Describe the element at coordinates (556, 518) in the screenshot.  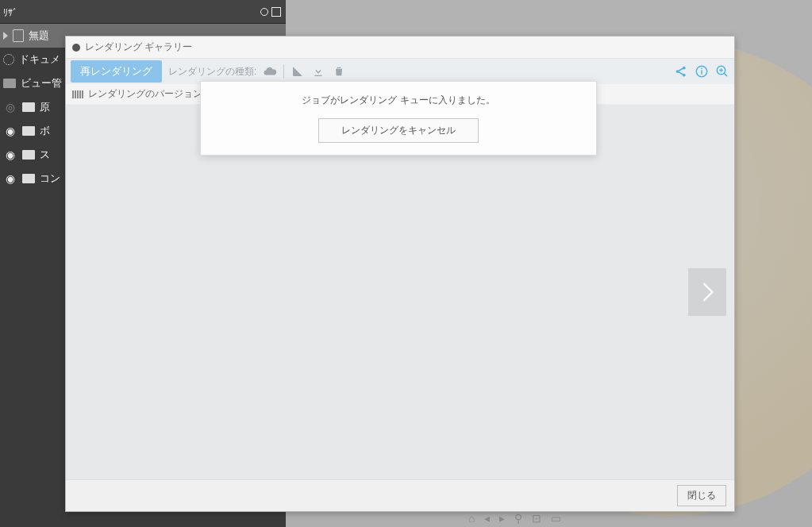
I see `toolbar-icon: ▭` at that location.